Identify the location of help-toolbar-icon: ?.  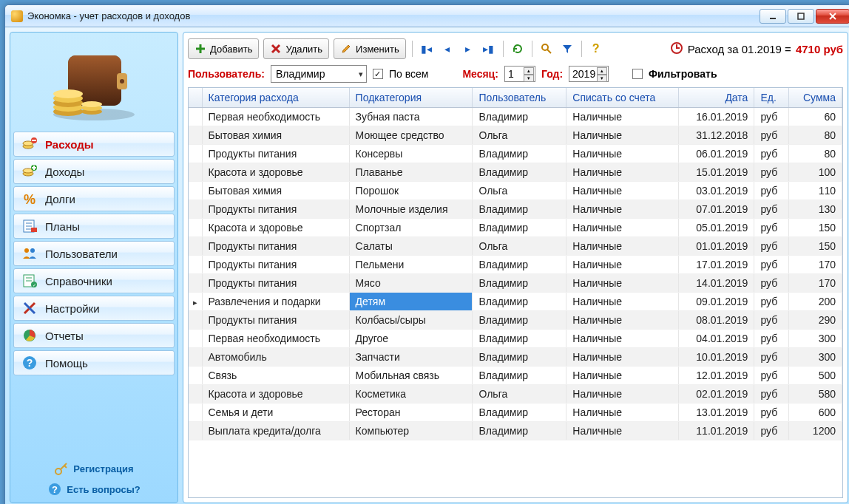
(596, 49).